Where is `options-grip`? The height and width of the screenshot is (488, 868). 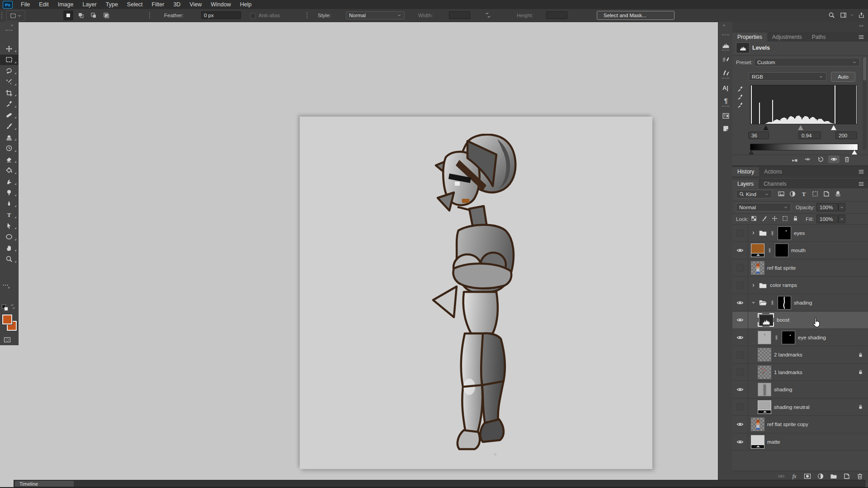 options-grip is located at coordinates (2, 15).